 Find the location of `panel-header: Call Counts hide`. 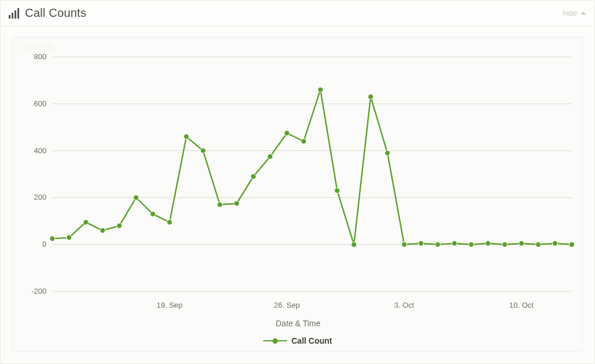

panel-header: Call Counts hide is located at coordinates (298, 13).